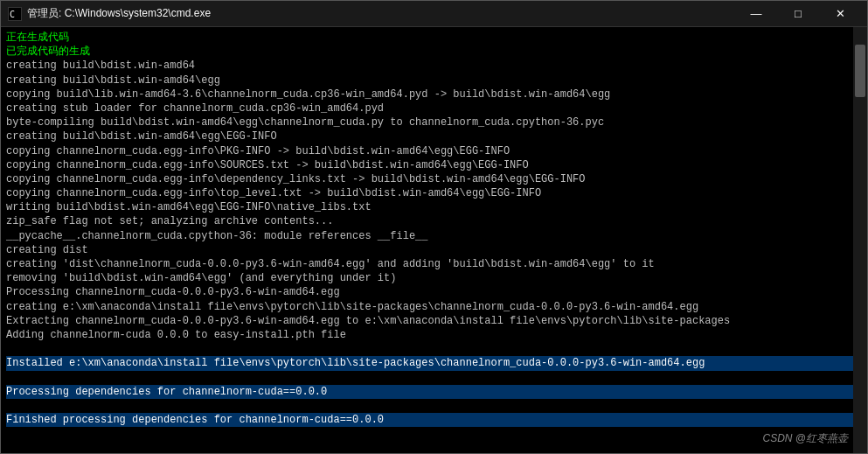 The height and width of the screenshot is (454, 868). What do you see at coordinates (434, 14) in the screenshot?
I see `title-bar: C 管理员: C:\Windows\system32\cmd.exe — □ ✕` at bounding box center [434, 14].